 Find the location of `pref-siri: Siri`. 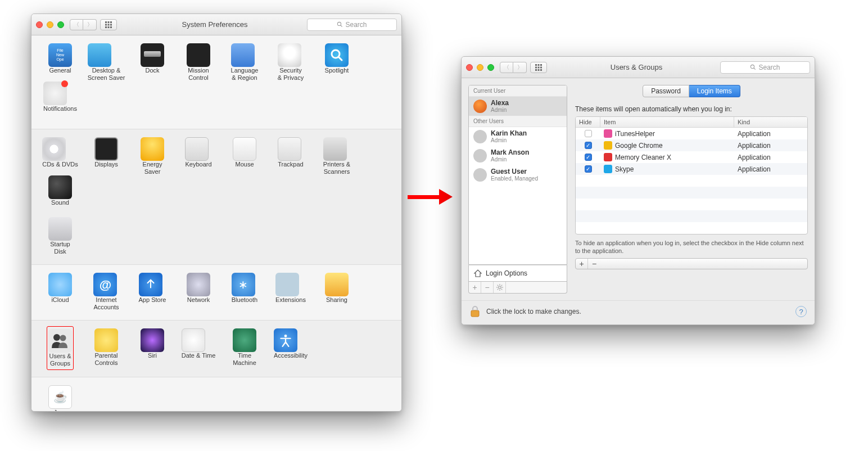

pref-siri: Siri is located at coordinates (152, 348).